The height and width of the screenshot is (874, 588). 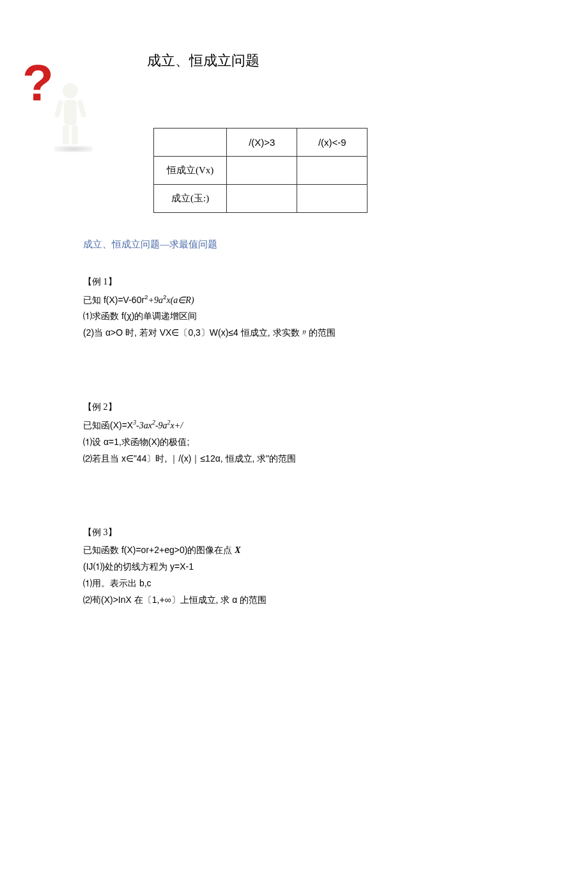 I want to click on table-row2-label: 成立(玉:), so click(x=190, y=199).